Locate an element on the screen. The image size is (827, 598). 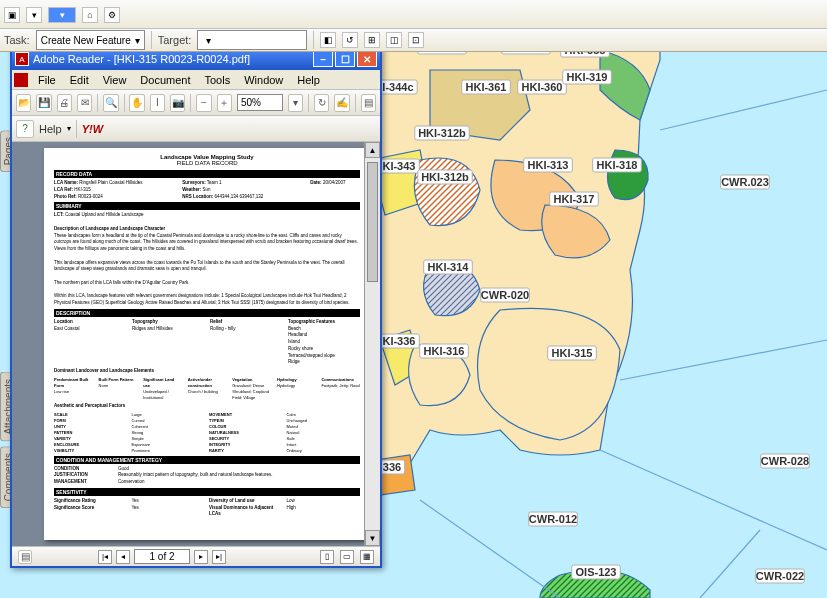
menubar: File Edit View Document Tools Window Hel… is located at coordinates (196, 80).